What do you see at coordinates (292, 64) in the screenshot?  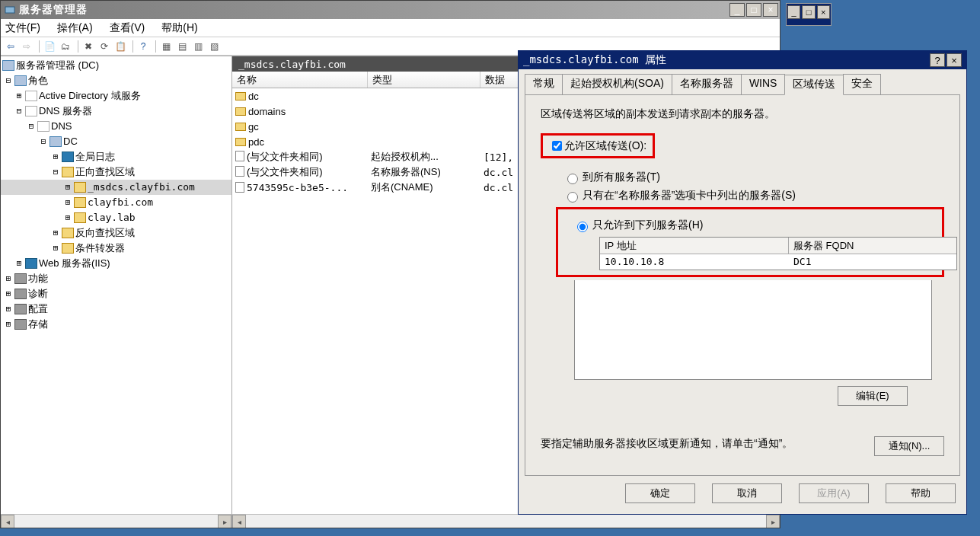 I see `list-title-zone: _msdcs.clayfbi.com` at bounding box center [292, 64].